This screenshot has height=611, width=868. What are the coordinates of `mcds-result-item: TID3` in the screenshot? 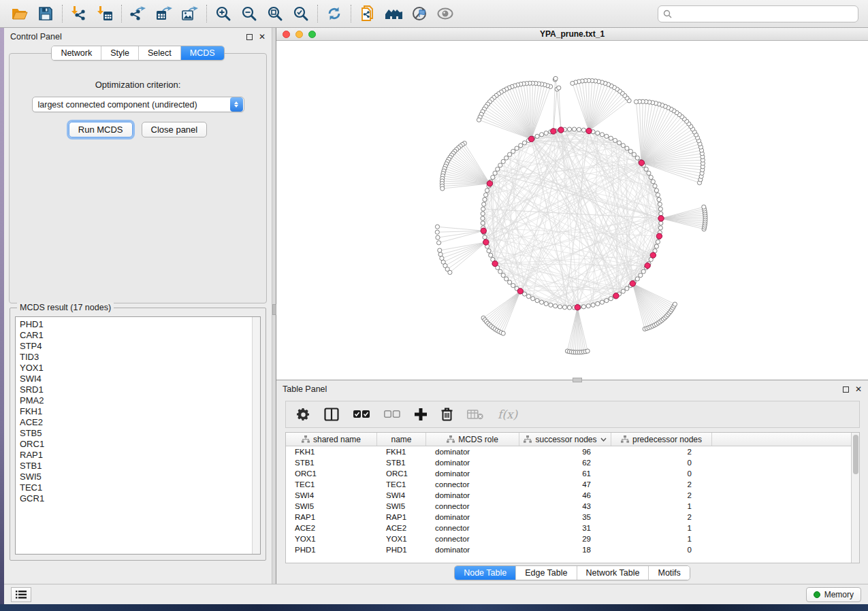 It's located at (140, 357).